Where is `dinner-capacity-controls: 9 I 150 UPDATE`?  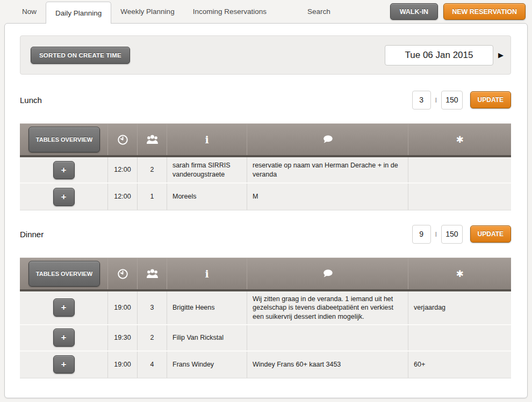 dinner-capacity-controls: 9 I 150 UPDATE is located at coordinates (462, 234).